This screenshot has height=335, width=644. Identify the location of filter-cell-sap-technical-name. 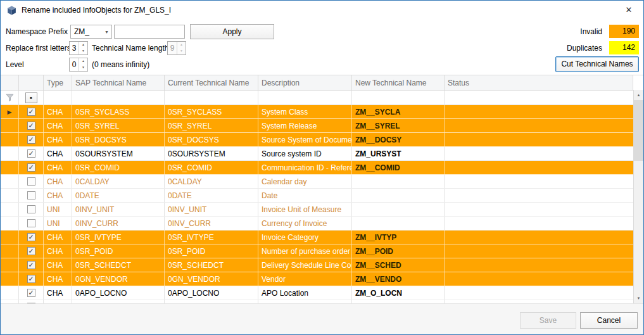
(118, 98).